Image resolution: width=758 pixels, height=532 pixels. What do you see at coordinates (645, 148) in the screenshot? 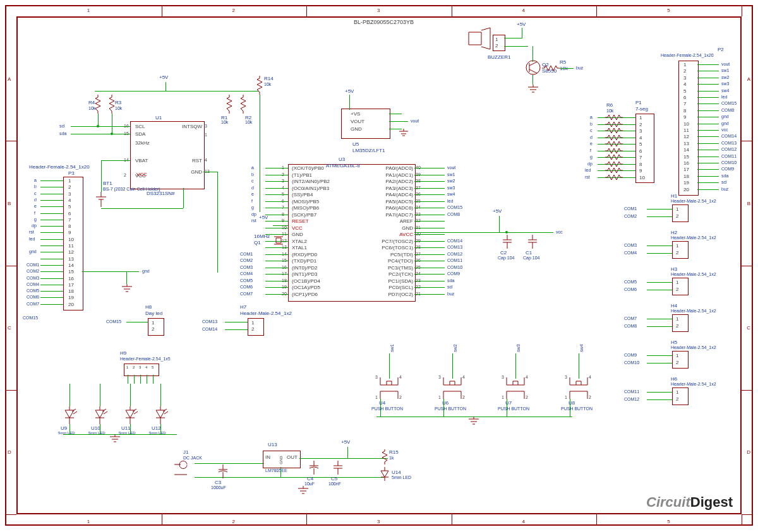
I see `p1-box` at bounding box center [645, 148].